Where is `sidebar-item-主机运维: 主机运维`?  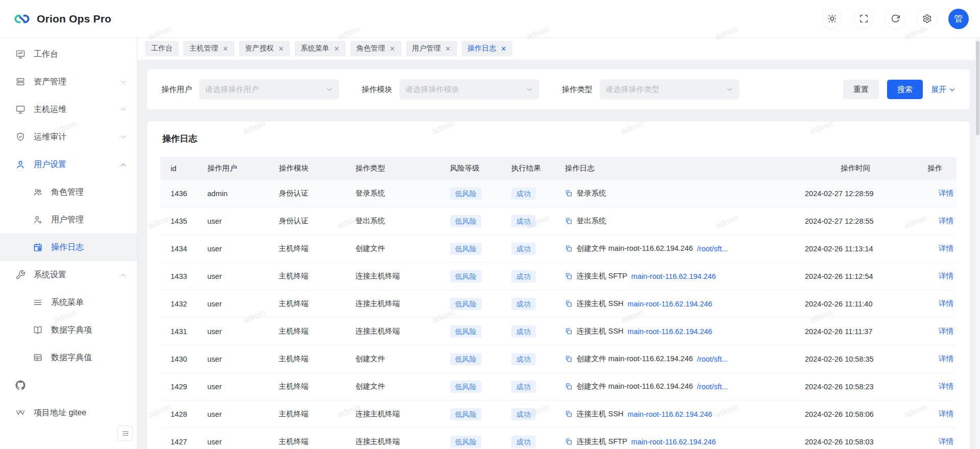 sidebar-item-主机运维: 主机运维 is located at coordinates (68, 109).